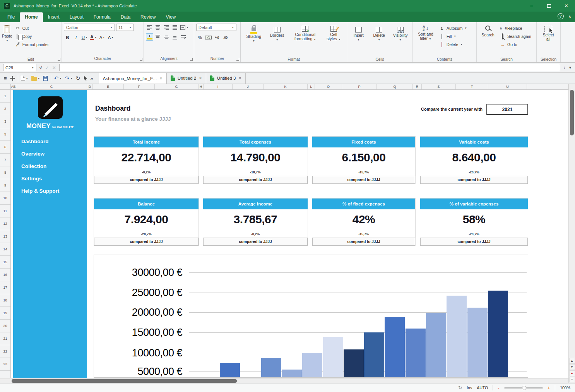  Describe the element at coordinates (5, 78) in the screenshot. I see `menu-button: ≡` at that location.